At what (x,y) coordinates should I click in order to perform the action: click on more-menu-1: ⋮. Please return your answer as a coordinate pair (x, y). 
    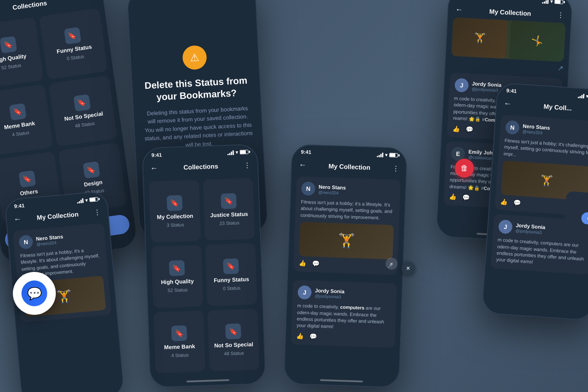
    Looking at the image, I should click on (92, 0).